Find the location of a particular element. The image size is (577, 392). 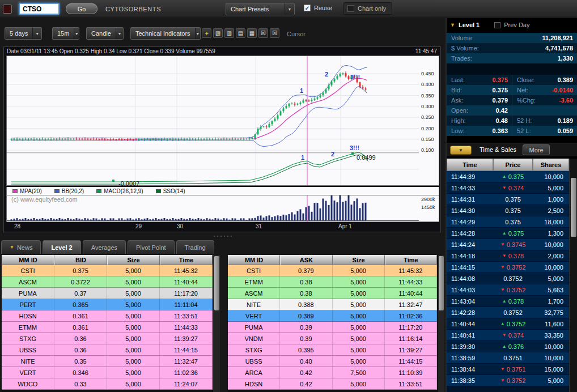

column-header-shares: Shares is located at coordinates (551, 165).